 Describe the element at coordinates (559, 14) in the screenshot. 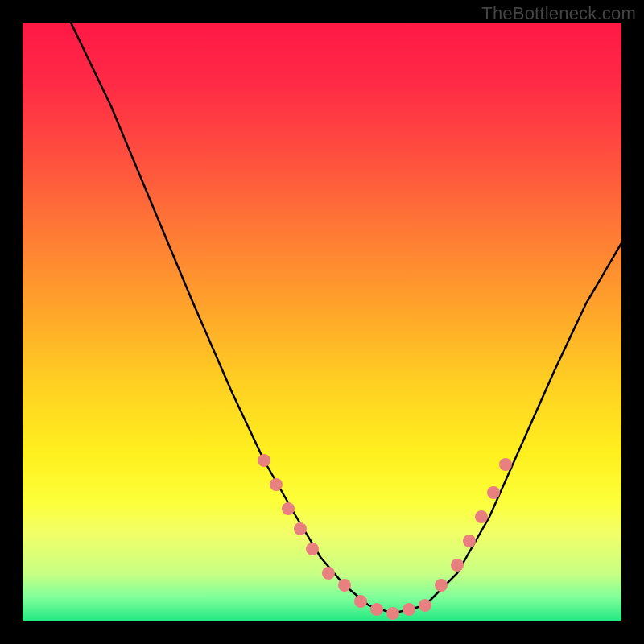

I see `watermark-text: TheBottleneck.com` at that location.